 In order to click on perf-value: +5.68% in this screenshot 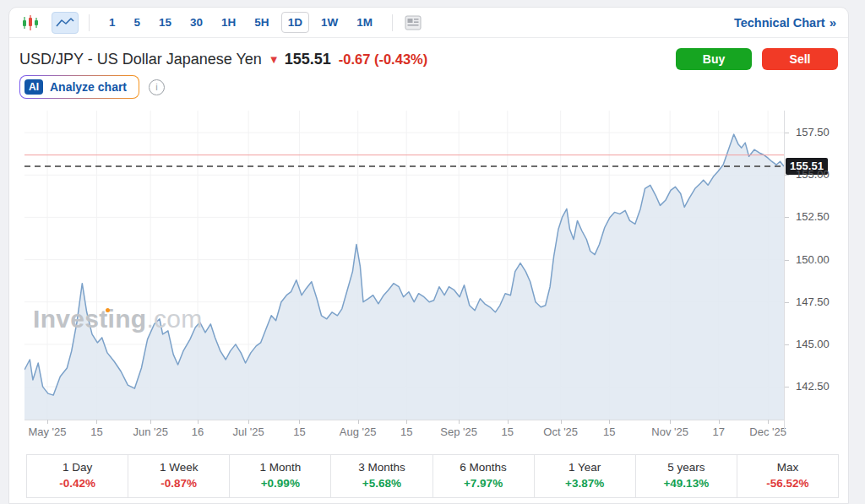, I will do `click(382, 483)`.